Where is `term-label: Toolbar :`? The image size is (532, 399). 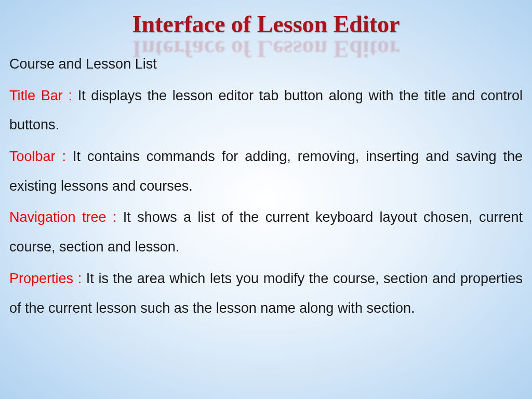 term-label: Toolbar : is located at coordinates (41, 156).